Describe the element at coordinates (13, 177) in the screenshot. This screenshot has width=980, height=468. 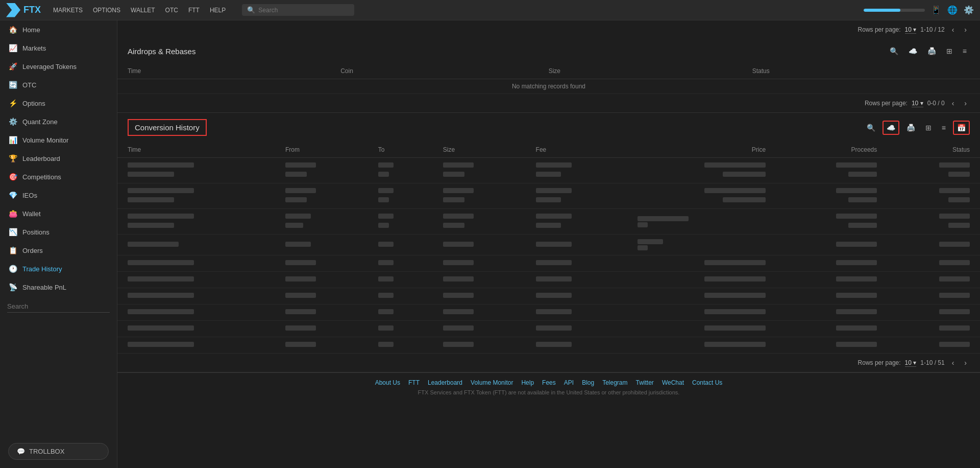
I see `competitions-icon: 🎯` at that location.